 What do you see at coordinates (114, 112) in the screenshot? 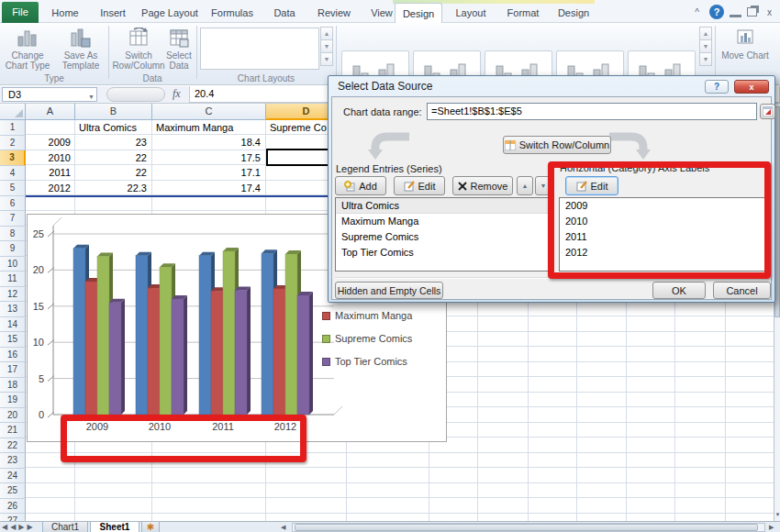
I see `column-header-b: B` at bounding box center [114, 112].